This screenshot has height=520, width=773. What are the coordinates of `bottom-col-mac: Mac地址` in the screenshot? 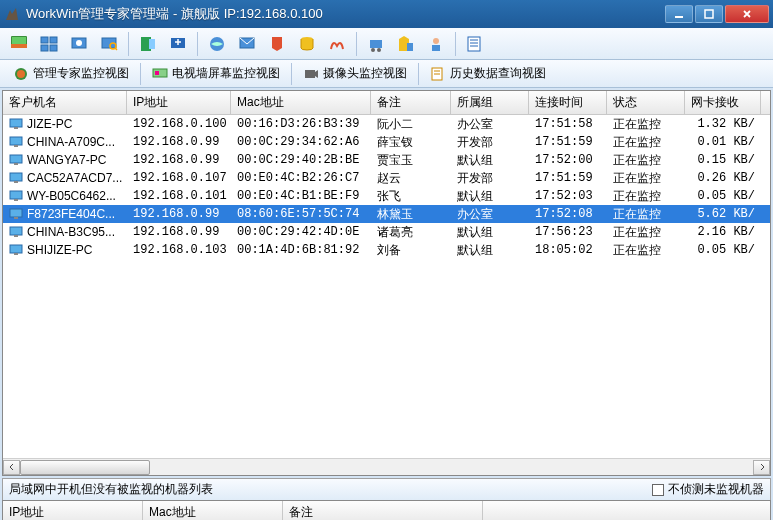 It's located at (213, 510).